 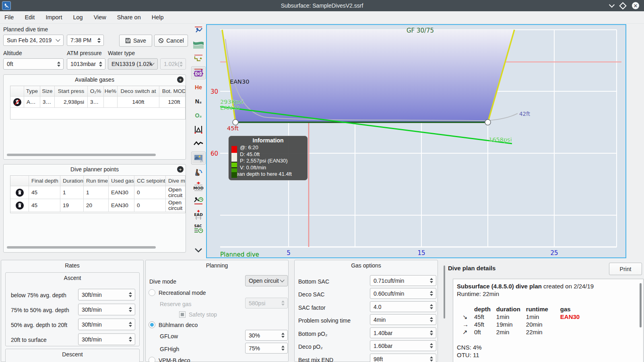 What do you see at coordinates (96, 206) in the screenshot?
I see `point-runtime: 20` at bounding box center [96, 206].